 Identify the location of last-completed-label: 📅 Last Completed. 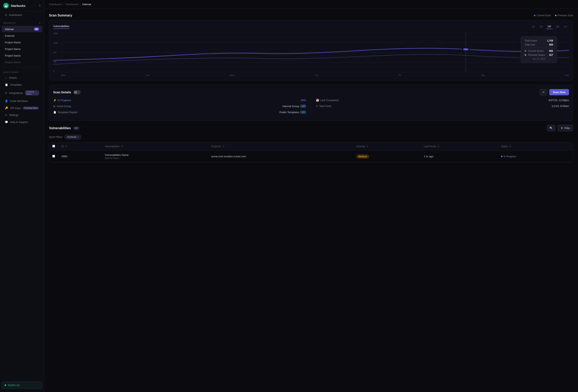
(330, 100).